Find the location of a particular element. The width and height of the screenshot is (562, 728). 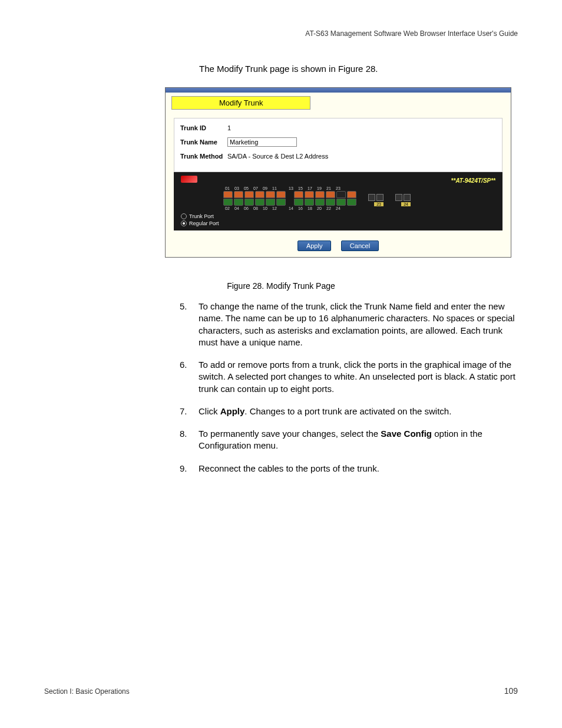

port-number: 04 is located at coordinates (237, 209).